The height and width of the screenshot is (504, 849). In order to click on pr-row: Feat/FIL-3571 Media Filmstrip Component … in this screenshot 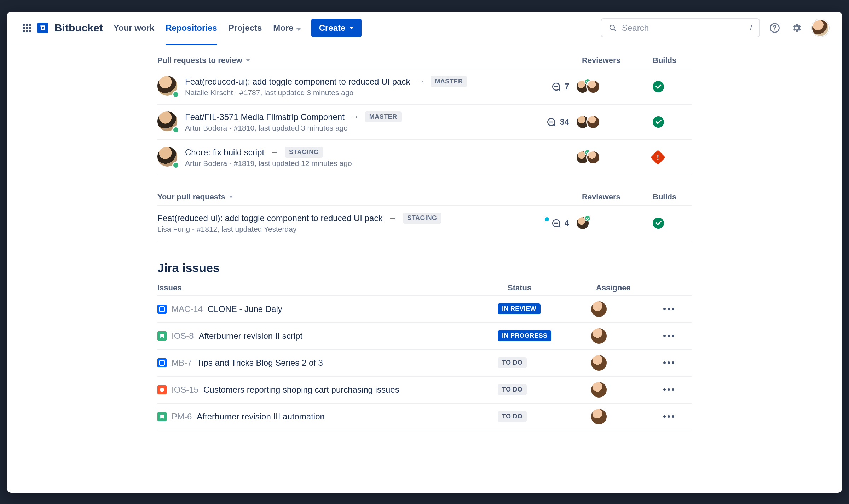, I will do `click(424, 122)`.